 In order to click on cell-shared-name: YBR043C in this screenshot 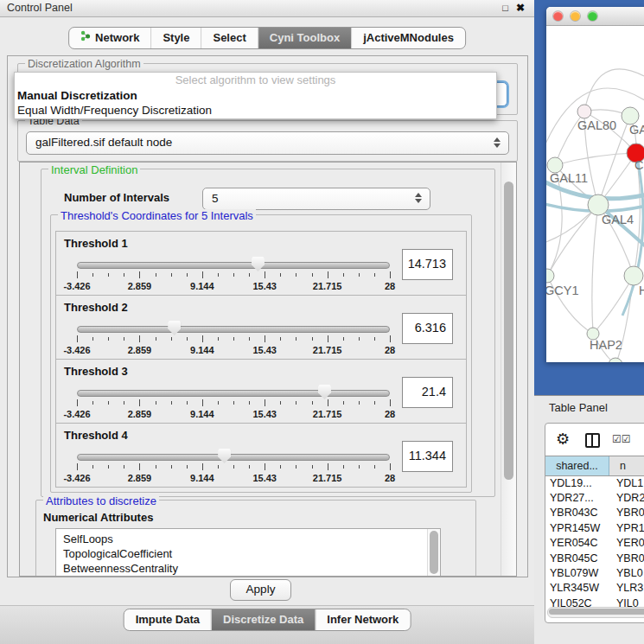, I will do `click(577, 513)`.